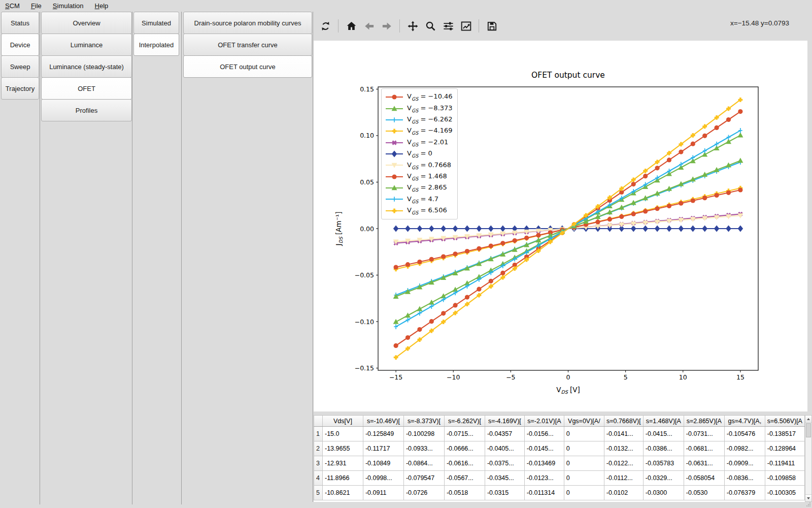  What do you see at coordinates (68, 6) in the screenshot?
I see `menu-simulation: Simulation` at bounding box center [68, 6].